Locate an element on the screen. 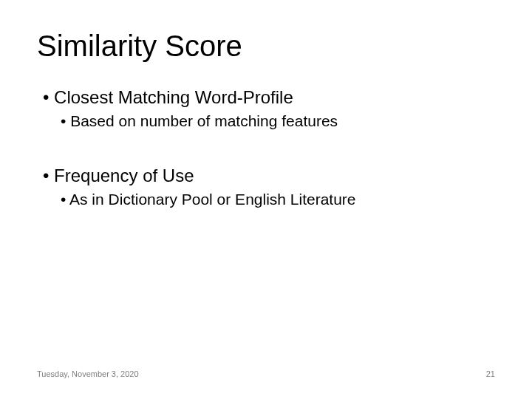 The height and width of the screenshot is (399, 532). spacer is located at coordinates (265, 159).